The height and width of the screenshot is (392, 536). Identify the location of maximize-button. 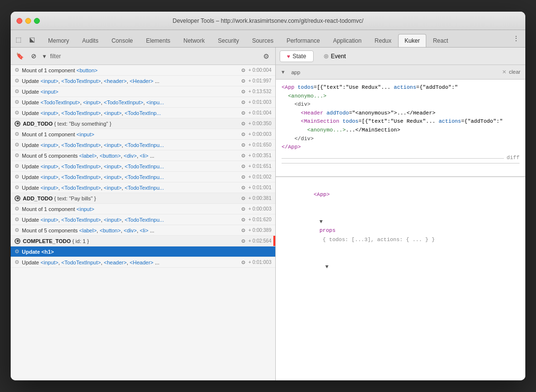
(37, 21).